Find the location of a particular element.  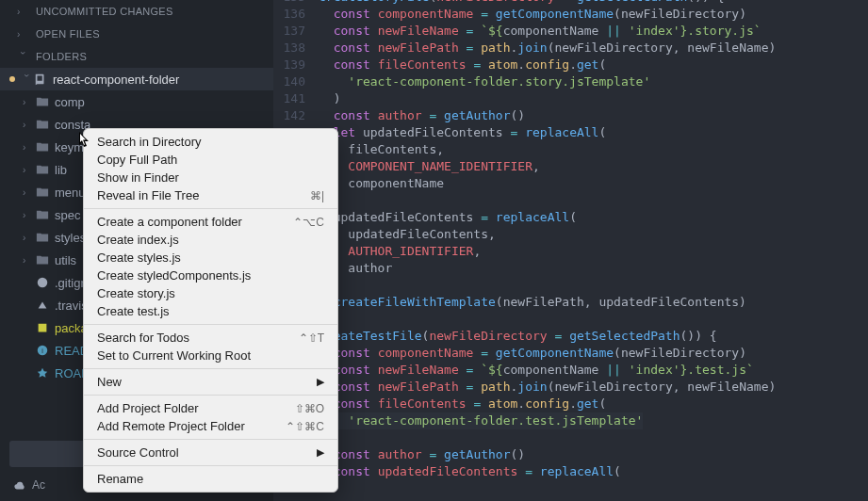

code-line: const author = getAuthor() is located at coordinates (571, 455).